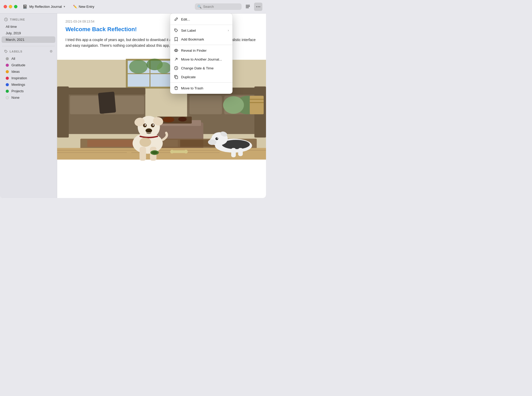 The width and height of the screenshot is (532, 396). I want to click on more-options-button, so click(258, 7).